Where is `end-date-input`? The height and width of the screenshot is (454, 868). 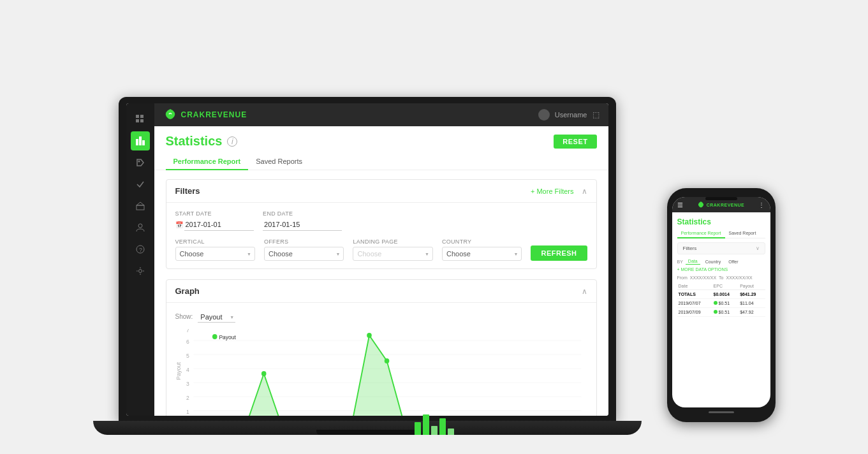 end-date-input is located at coordinates (302, 224).